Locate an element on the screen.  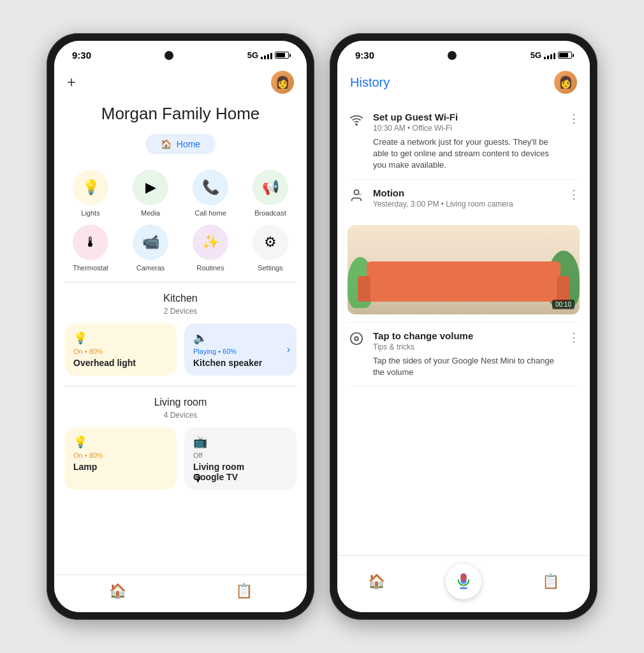
battery-fill-left is located at coordinates (281, 55).